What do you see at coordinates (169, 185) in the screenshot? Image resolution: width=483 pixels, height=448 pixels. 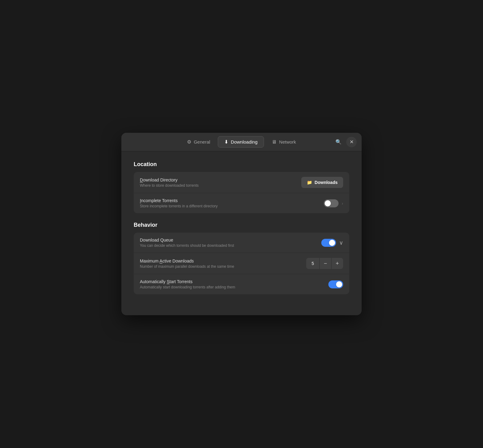 I see `download-directory-desc: Where to store downloaded torrents` at bounding box center [169, 185].